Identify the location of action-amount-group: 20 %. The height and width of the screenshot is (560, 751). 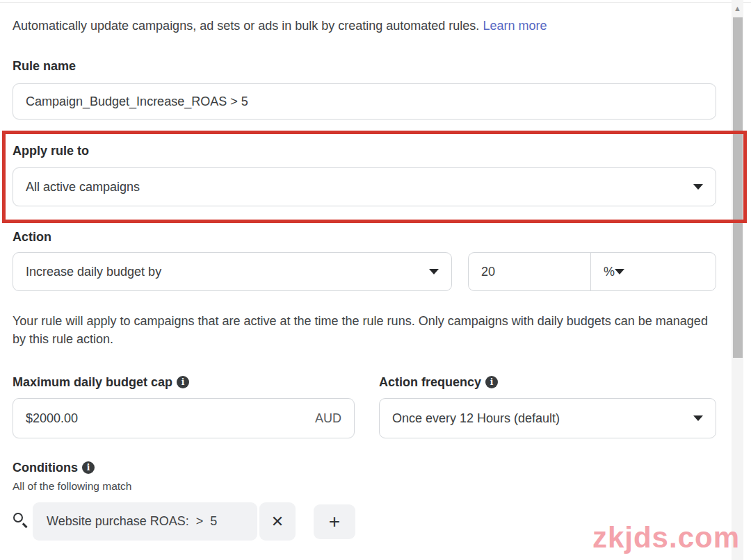
(592, 272).